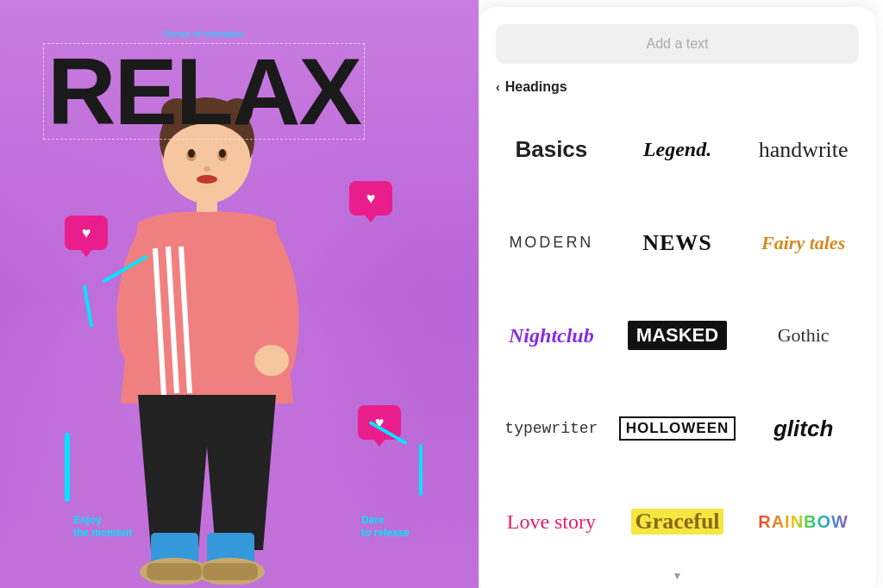  I want to click on font-gothic-label: Gothic, so click(804, 335).